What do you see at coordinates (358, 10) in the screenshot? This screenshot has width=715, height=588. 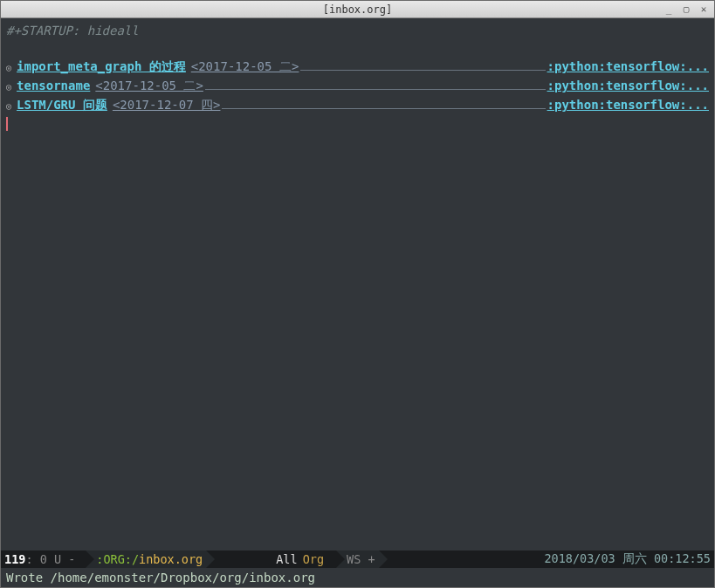 I see `window-title: [inbox.org]` at bounding box center [358, 10].